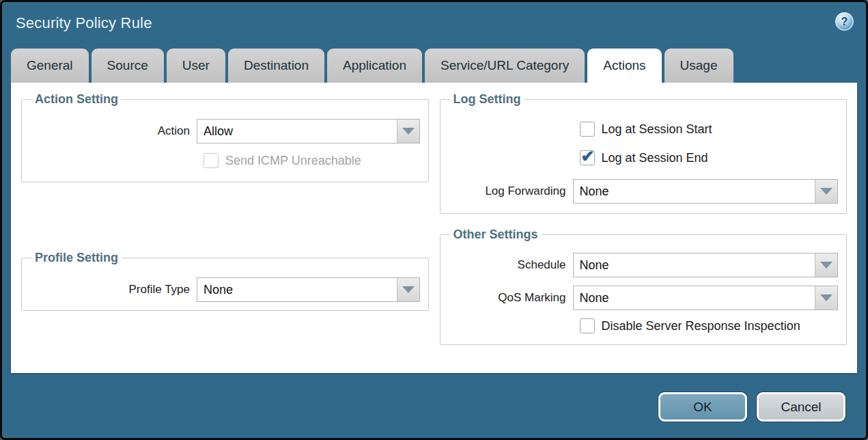  I want to click on title-bar: Security Policy Rule ?, so click(434, 23).